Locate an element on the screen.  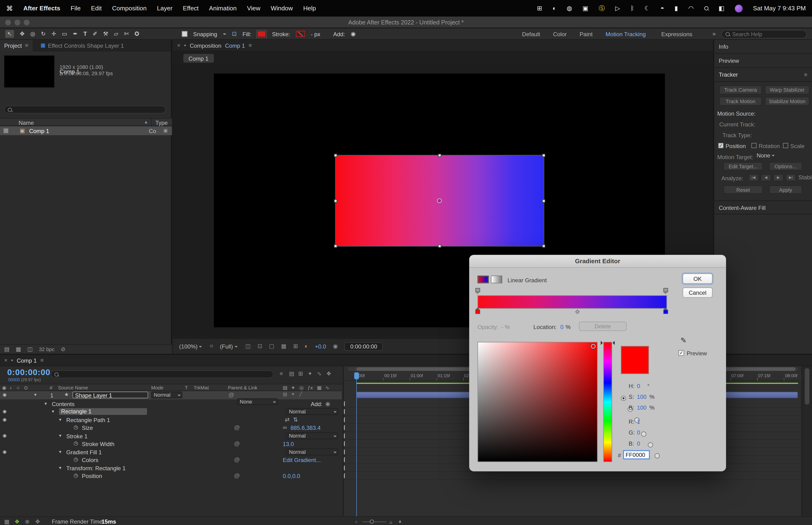
row-position: ◷ Position @ 0.0,0.0 is located at coordinates (171, 476).